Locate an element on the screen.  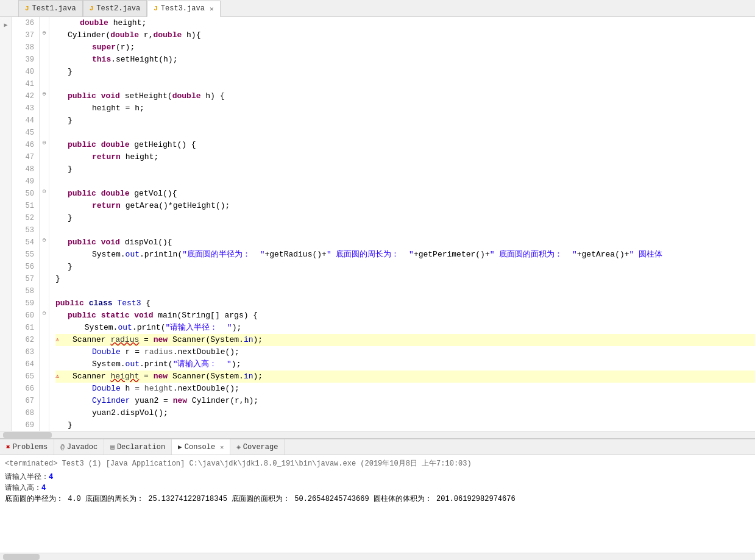
tab-test2: J Test2.java is located at coordinates (115, 9).